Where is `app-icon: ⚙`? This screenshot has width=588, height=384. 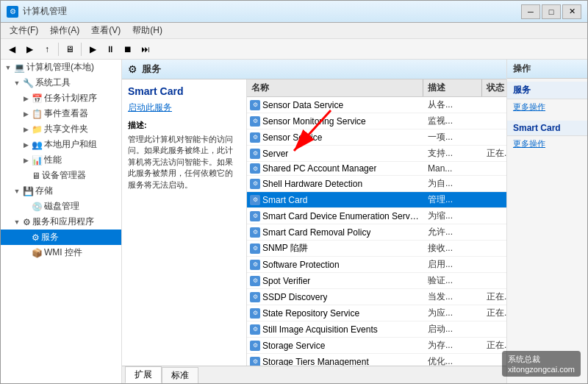 app-icon: ⚙ is located at coordinates (12, 12).